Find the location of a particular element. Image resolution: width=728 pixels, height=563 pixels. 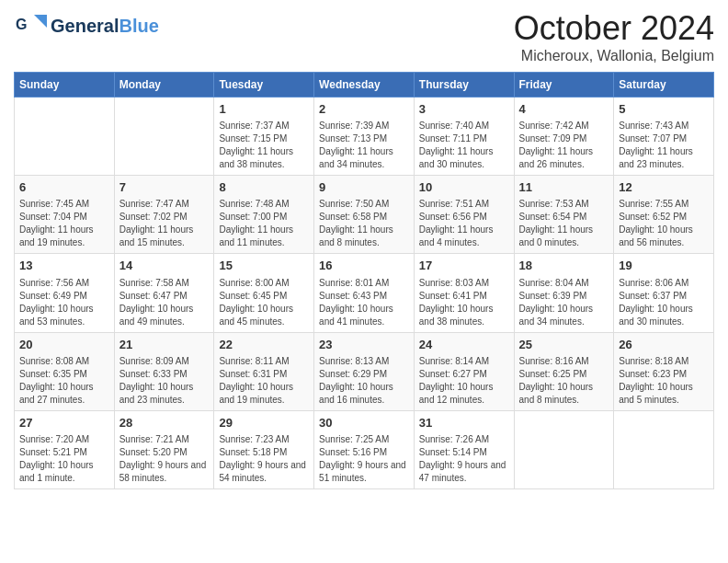

day-info: Sunrise: 7:56 AM Sunset: 6:49 PM Dayligh… is located at coordinates (64, 303).